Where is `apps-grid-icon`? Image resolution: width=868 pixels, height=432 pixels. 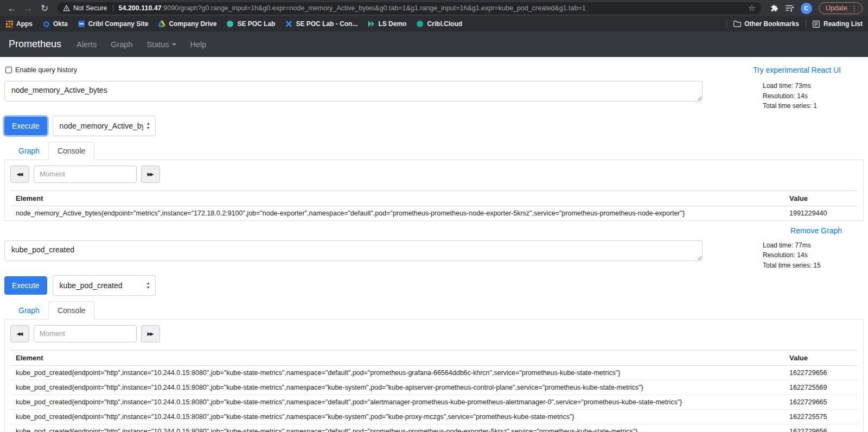 apps-grid-icon is located at coordinates (9, 24).